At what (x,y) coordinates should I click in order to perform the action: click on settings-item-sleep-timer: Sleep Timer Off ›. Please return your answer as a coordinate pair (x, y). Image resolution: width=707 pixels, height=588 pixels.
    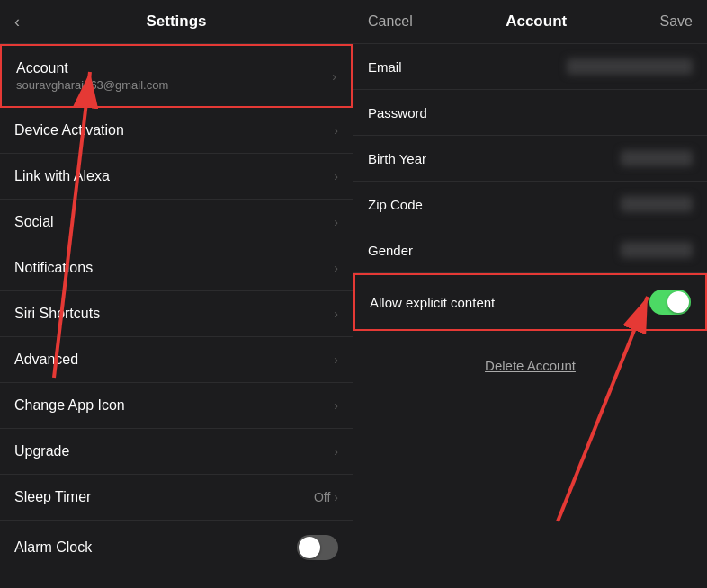
    Looking at the image, I should click on (176, 498).